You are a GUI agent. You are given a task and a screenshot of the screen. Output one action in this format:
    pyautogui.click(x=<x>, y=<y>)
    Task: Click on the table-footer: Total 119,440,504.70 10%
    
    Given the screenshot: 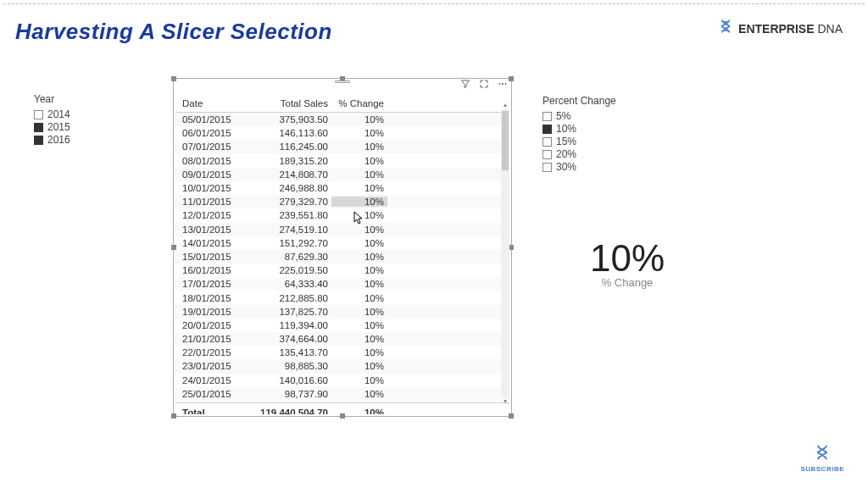 What is the action you would take?
    pyautogui.click(x=342, y=408)
    